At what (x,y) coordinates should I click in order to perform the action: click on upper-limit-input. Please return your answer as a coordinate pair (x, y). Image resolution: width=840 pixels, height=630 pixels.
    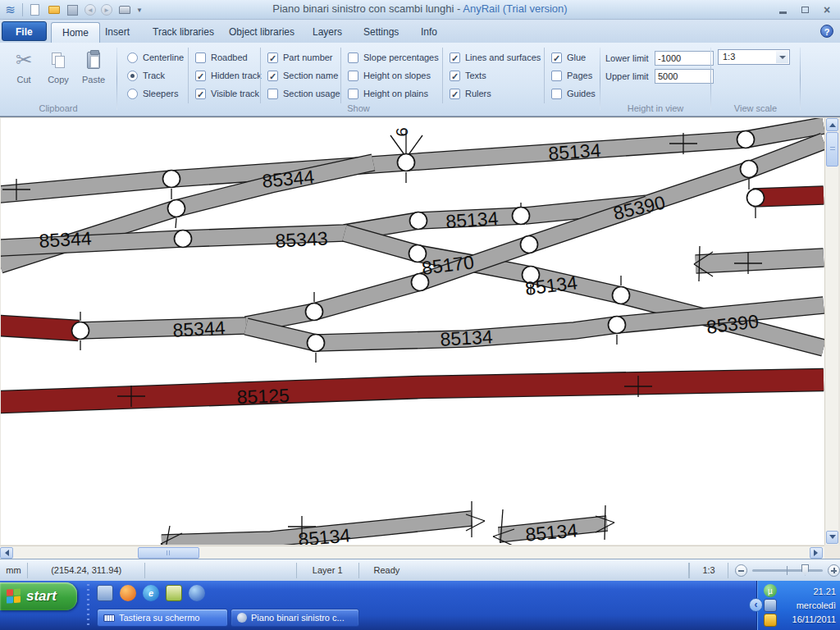
    Looking at the image, I should click on (684, 76).